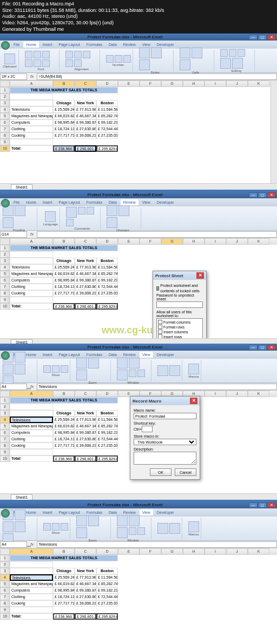 The width and height of the screenshot is (277, 644). What do you see at coordinates (5, 610) in the screenshot?
I see `row-9: 9` at bounding box center [5, 610].